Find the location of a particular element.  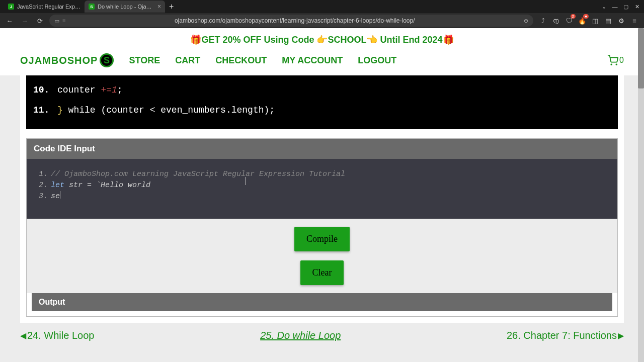

rss-icon: ൱ is located at coordinates (556, 21).